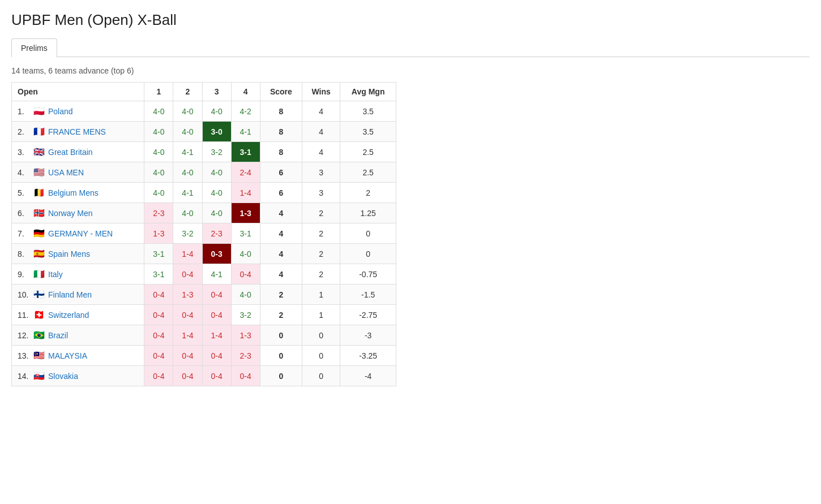 The image size is (821, 504). Describe the element at coordinates (24, 335) in the screenshot. I see `rank-label: 12.` at that location.